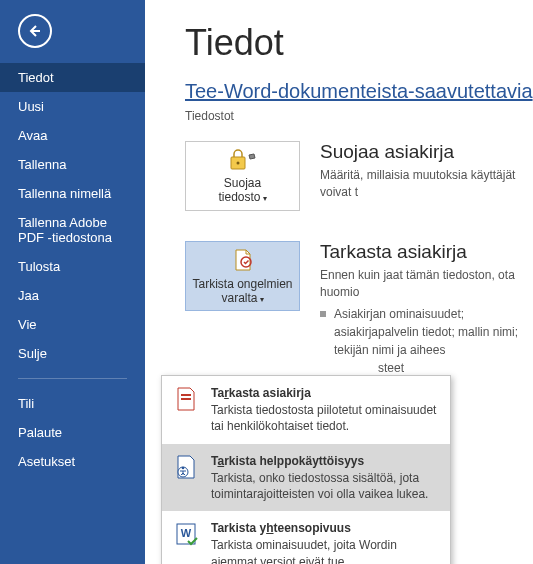 The width and height of the screenshot is (533, 564). What do you see at coordinates (242, 276) in the screenshot?
I see `check-for-issues-button: Tarkista ongelmien varalta▾` at bounding box center [242, 276].